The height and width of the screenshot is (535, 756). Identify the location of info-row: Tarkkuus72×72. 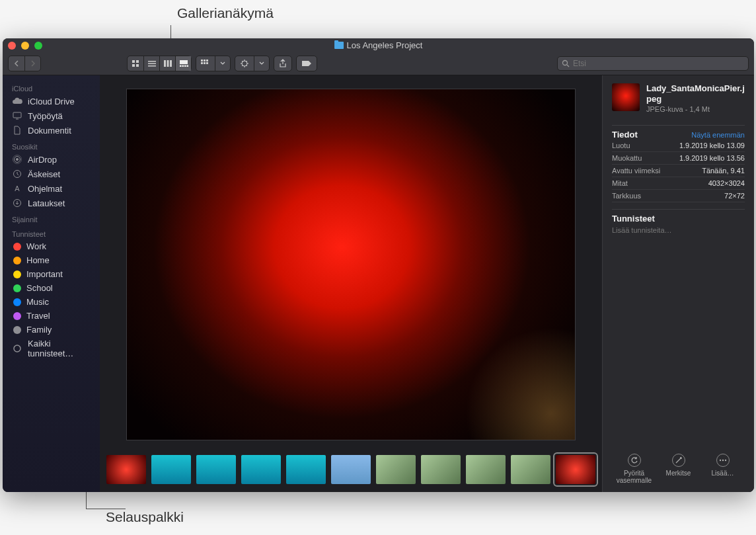
(678, 196).